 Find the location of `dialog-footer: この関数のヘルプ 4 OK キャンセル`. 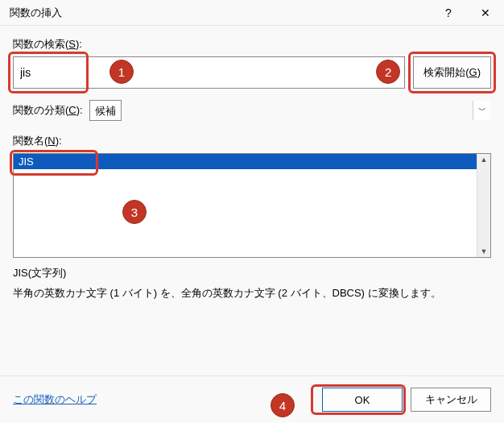

dialog-footer: この関数のヘルプ 4 OK キャンセル is located at coordinates (252, 400).